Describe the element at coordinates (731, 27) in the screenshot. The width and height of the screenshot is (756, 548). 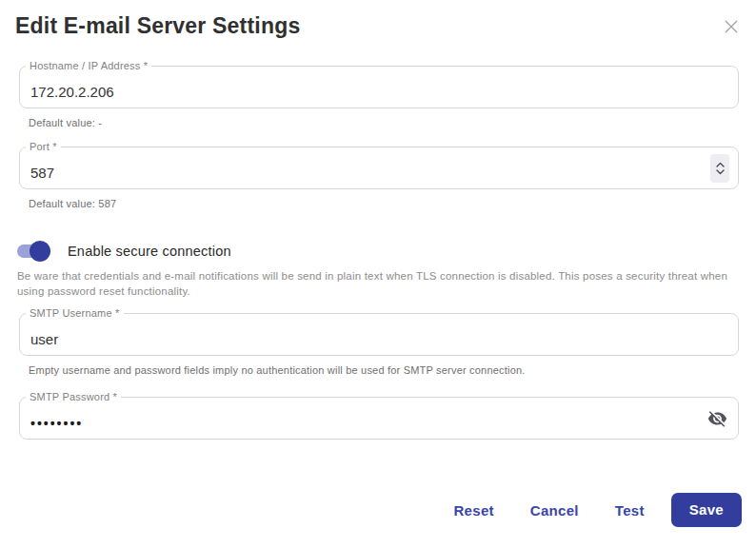
I see `close-button` at that location.